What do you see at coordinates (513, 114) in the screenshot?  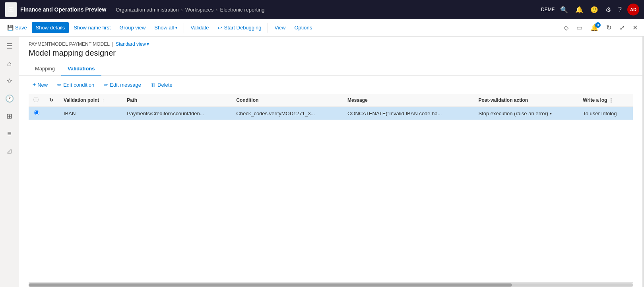 I see `post-val-text: Stop execution (raise an error)` at bounding box center [513, 114].